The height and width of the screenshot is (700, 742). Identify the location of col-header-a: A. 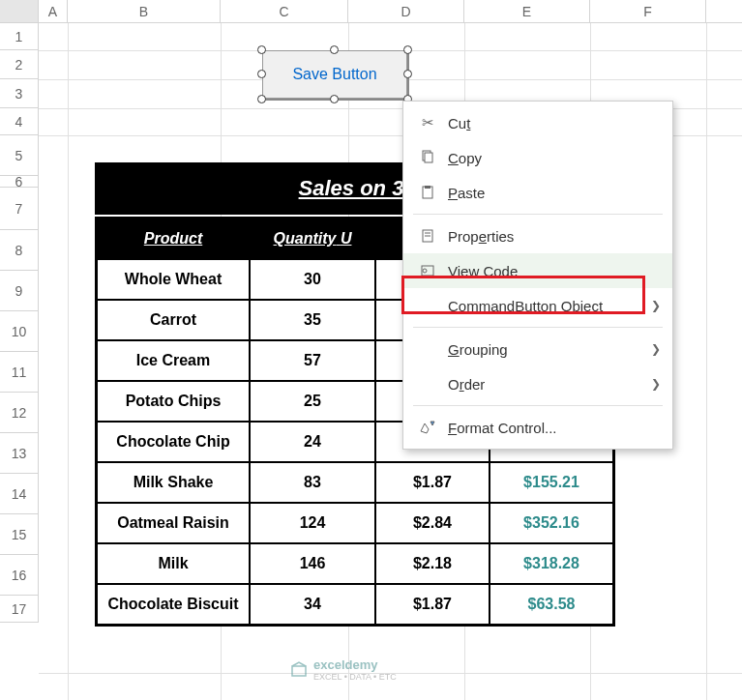
(53, 12).